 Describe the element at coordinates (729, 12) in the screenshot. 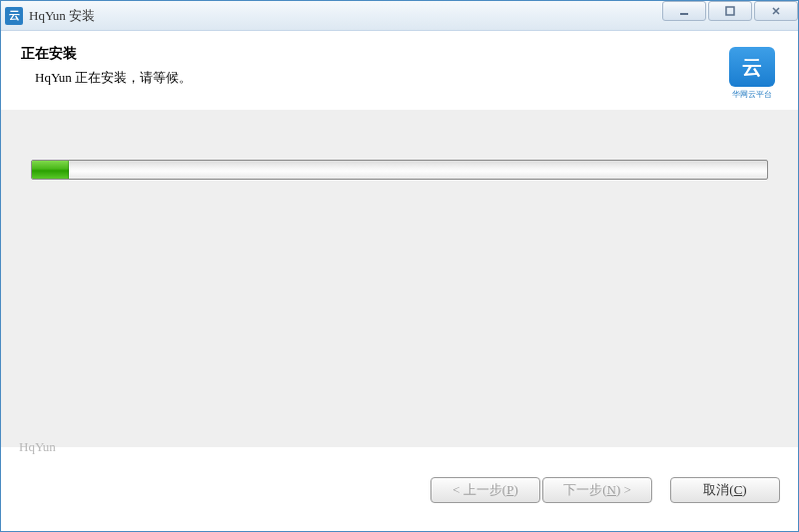

I see `window-controls` at that location.